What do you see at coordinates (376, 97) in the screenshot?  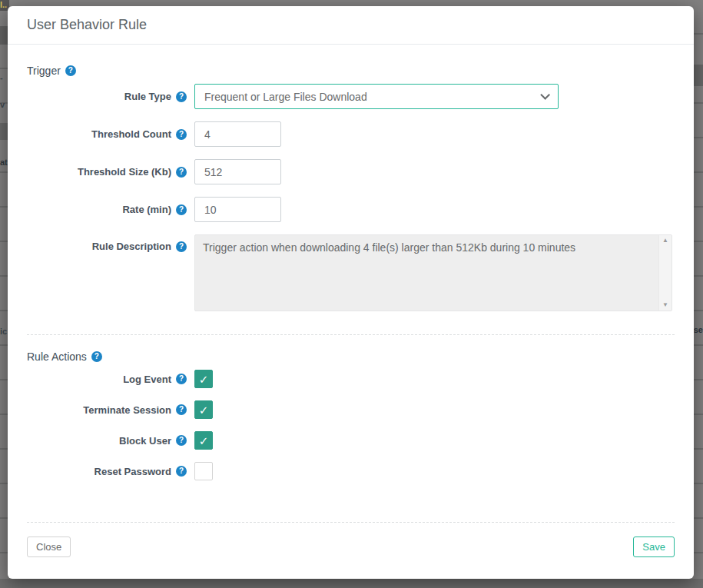 I see `rule-type-select: Frequent or Large Files Download` at bounding box center [376, 97].